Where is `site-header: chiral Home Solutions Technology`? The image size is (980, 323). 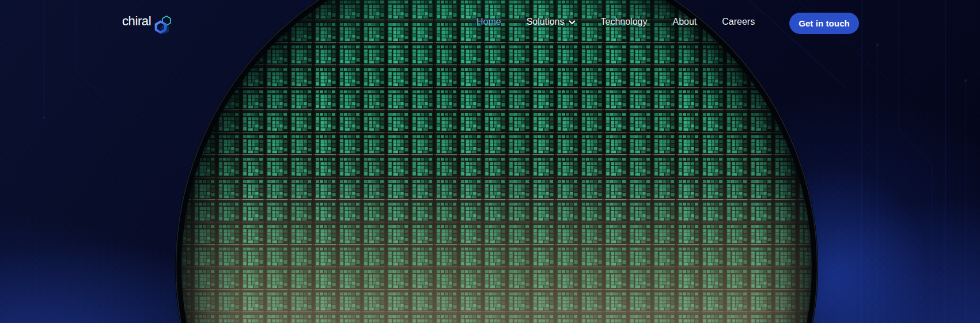
site-header: chiral Home Solutions Technology is located at coordinates (490, 23).